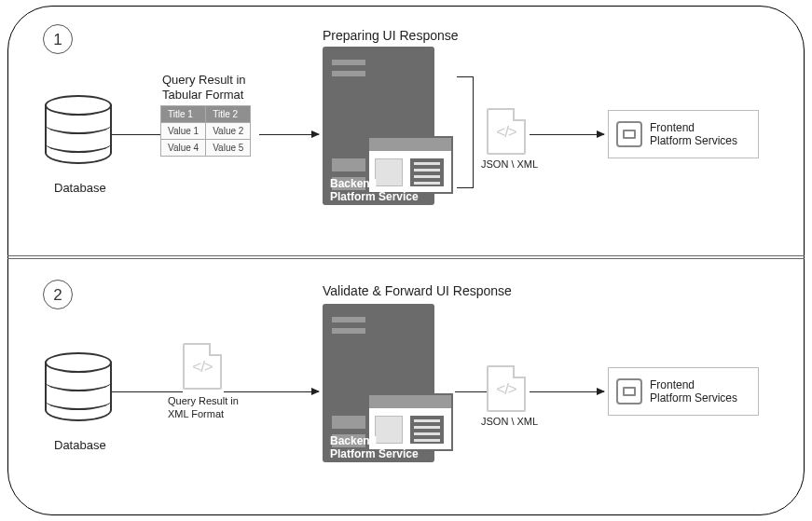  What do you see at coordinates (228, 131) in the screenshot?
I see `table-cell: Value 2` at bounding box center [228, 131].